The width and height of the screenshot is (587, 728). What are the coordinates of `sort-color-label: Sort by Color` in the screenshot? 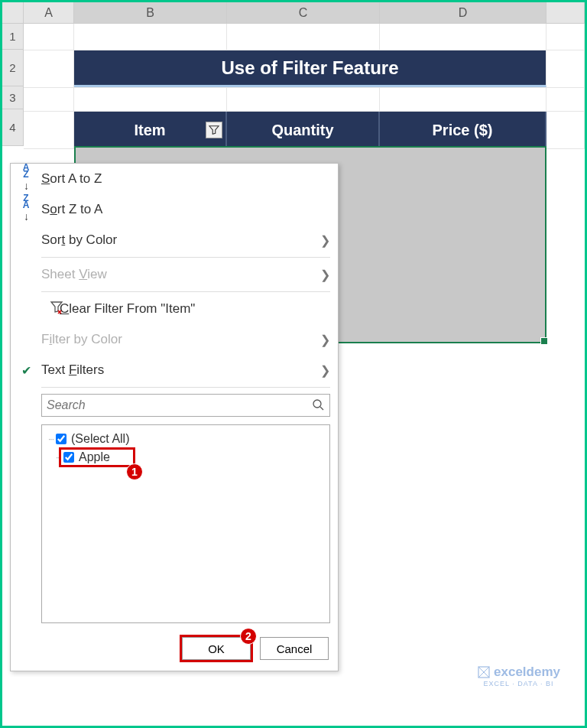 It's located at (79, 240).